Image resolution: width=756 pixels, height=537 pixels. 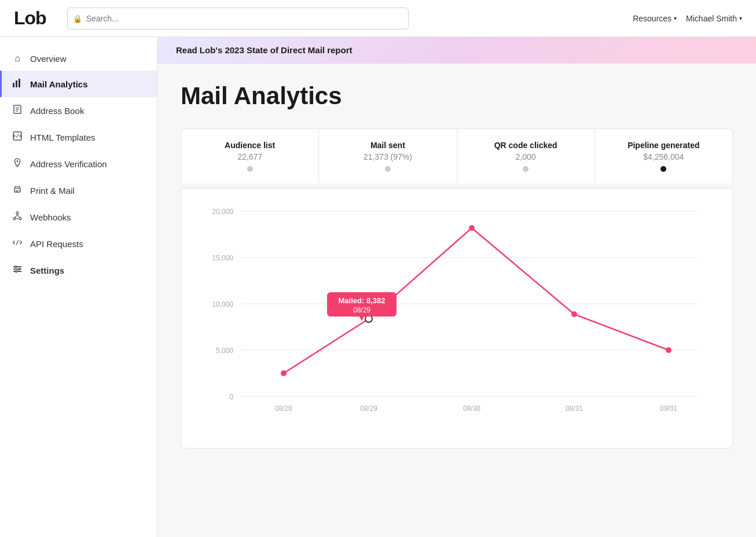 What do you see at coordinates (17, 137) in the screenshot?
I see `html-templates-icon` at bounding box center [17, 137].